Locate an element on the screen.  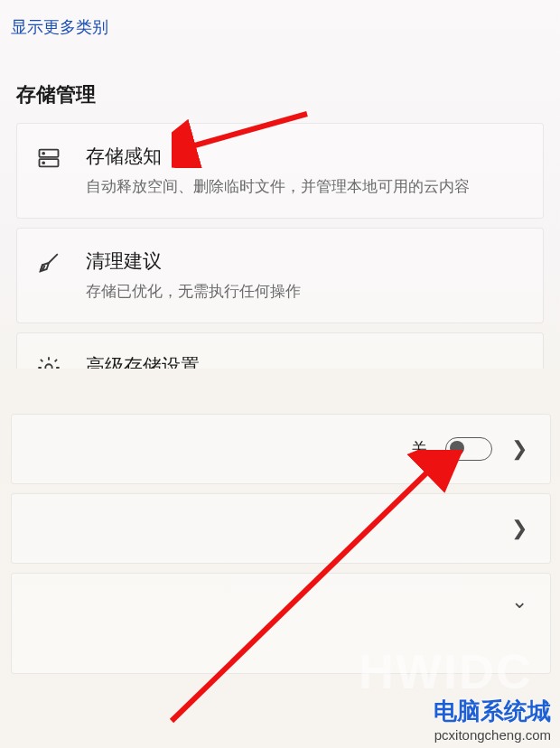
show-more-categories-link: 显示更多类别 is located at coordinates (60, 27).